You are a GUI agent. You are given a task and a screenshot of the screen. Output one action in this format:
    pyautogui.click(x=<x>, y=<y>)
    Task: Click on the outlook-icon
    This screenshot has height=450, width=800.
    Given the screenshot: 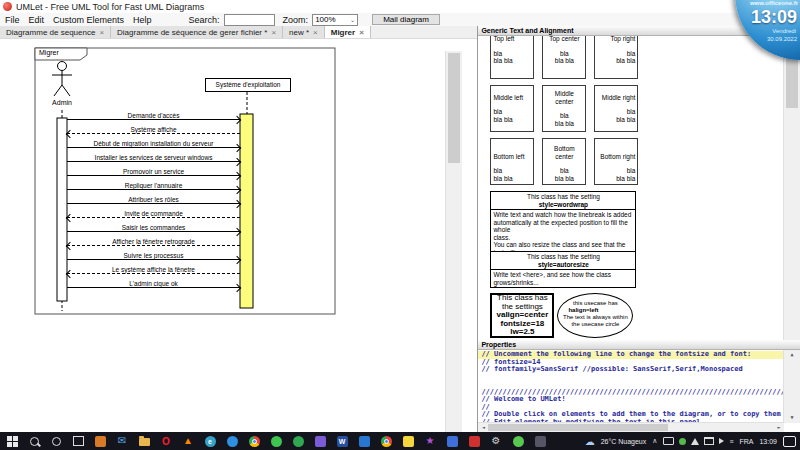 What is the action you would take?
    pyautogui.click(x=320, y=441)
    